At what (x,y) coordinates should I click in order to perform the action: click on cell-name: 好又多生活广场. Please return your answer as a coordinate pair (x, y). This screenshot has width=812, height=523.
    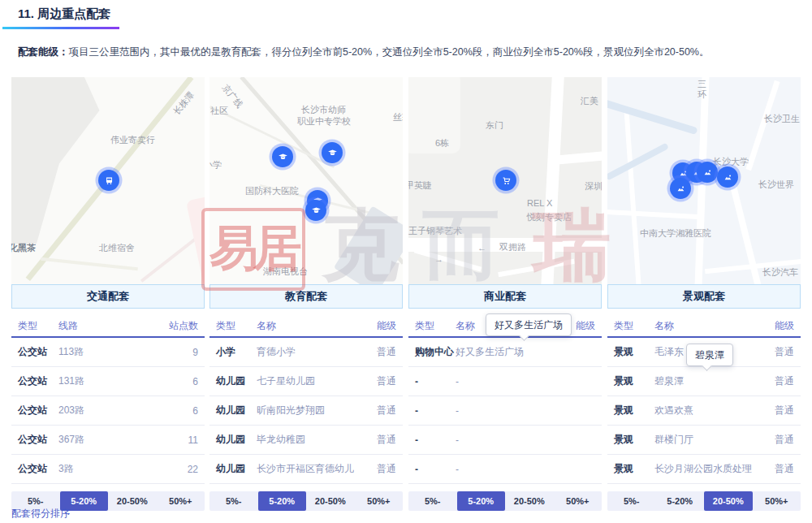
    Looking at the image, I should click on (504, 352).